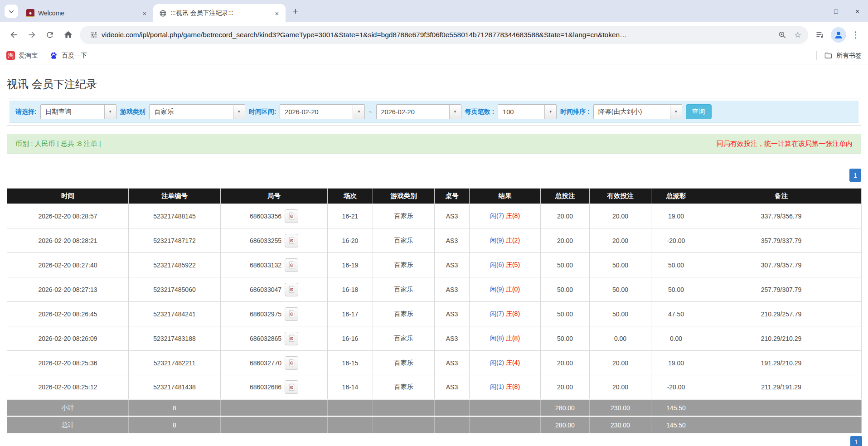 The height and width of the screenshot is (446, 868). I want to click on game-type-select: 百家乐 ▼, so click(197, 112).